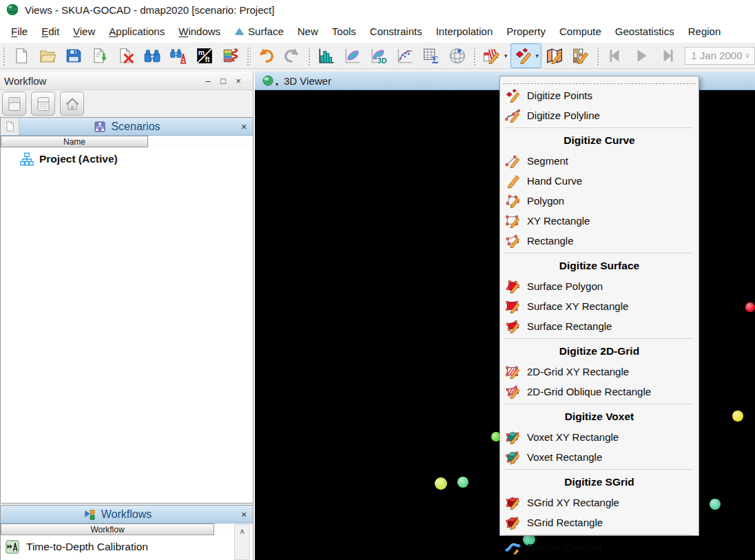 The image size is (755, 560). I want to click on minimize-button: –, so click(208, 81).